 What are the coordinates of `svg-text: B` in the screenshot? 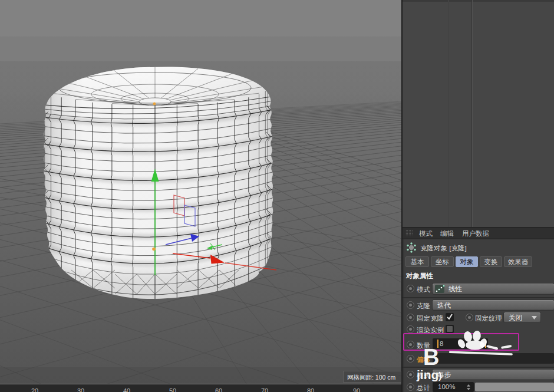 It's located at (431, 357).